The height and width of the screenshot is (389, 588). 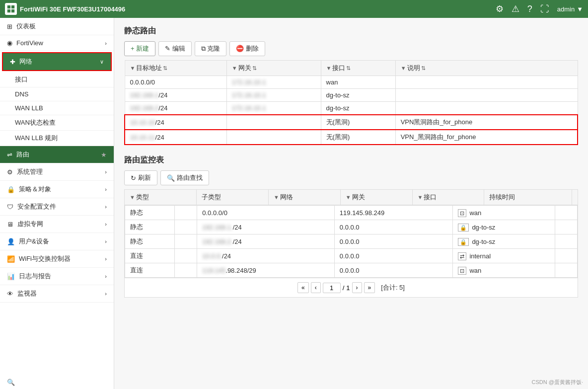 I want to click on search-icon: 🔍, so click(x=11, y=383).